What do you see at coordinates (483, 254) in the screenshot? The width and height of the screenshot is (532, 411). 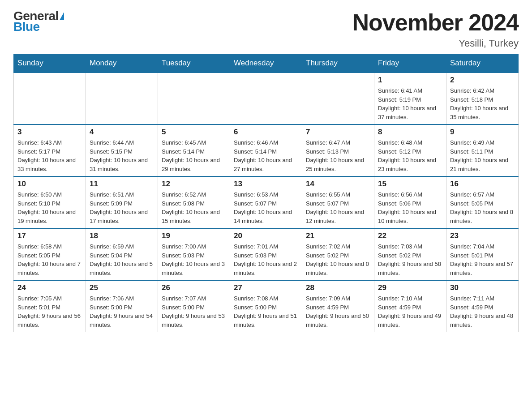 I see `day-cell-4-7: 23Sunrise: 7:04 AMSunset: 5:01 PMDayligh…` at bounding box center [483, 254].